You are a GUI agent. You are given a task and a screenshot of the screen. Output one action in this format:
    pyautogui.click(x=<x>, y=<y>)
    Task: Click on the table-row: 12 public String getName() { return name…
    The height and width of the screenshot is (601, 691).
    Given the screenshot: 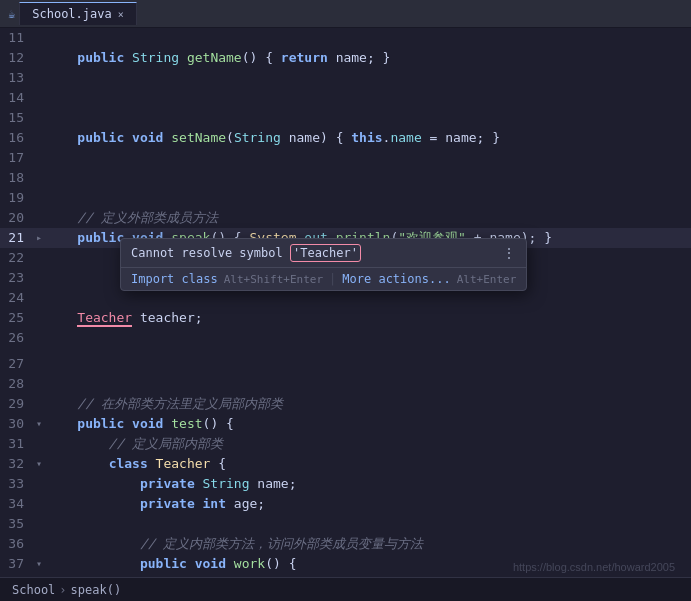 What is the action you would take?
    pyautogui.click(x=346, y=58)
    